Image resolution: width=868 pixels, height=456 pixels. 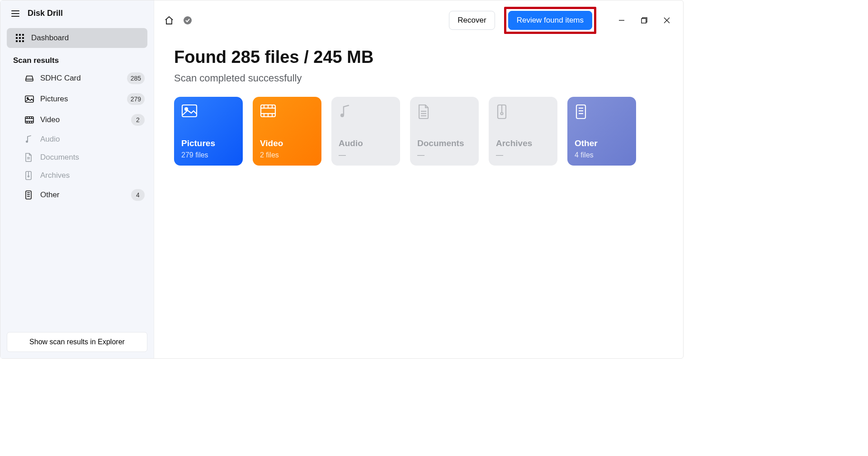 I want to click on card-pictures: Pictures 279 files, so click(x=208, y=131).